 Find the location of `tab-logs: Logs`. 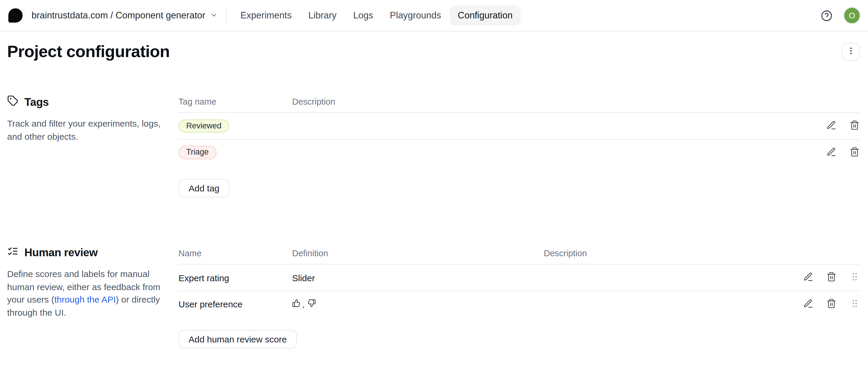

tab-logs: Logs is located at coordinates (363, 15).